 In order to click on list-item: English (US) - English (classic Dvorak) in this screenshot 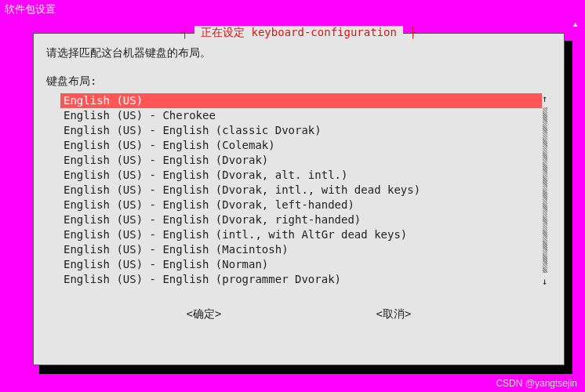, I will do `click(300, 130)`.